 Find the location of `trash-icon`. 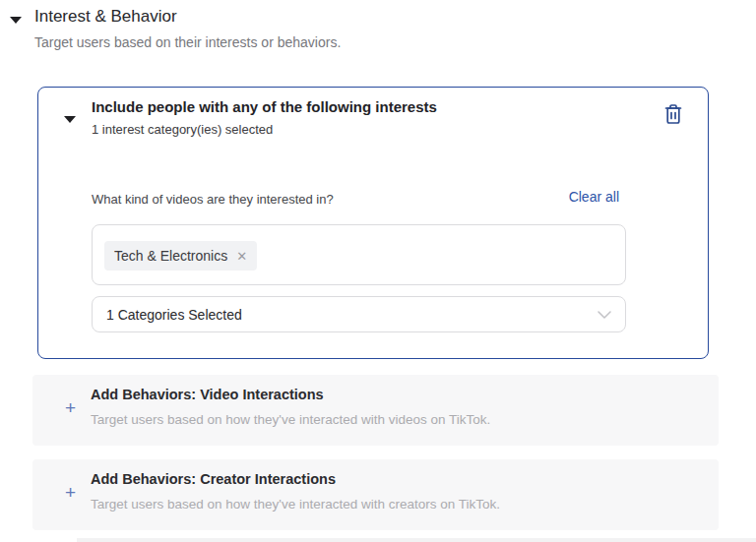

trash-icon is located at coordinates (673, 114).